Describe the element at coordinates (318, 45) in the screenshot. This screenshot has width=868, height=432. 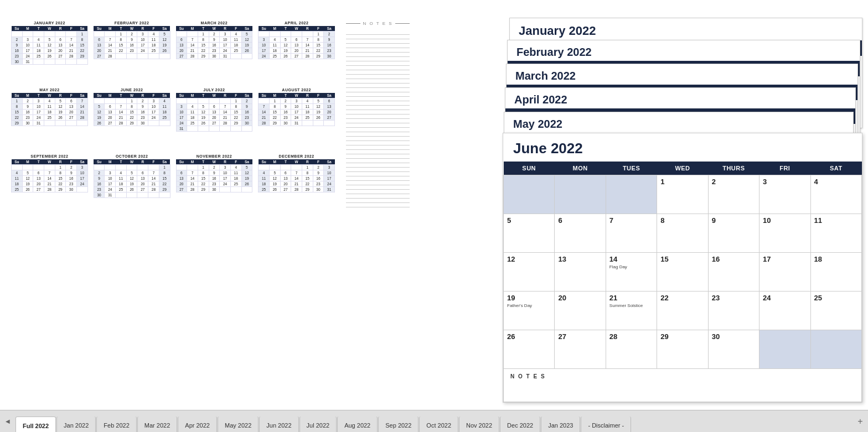
I see `mini-cal-day: 15` at that location.